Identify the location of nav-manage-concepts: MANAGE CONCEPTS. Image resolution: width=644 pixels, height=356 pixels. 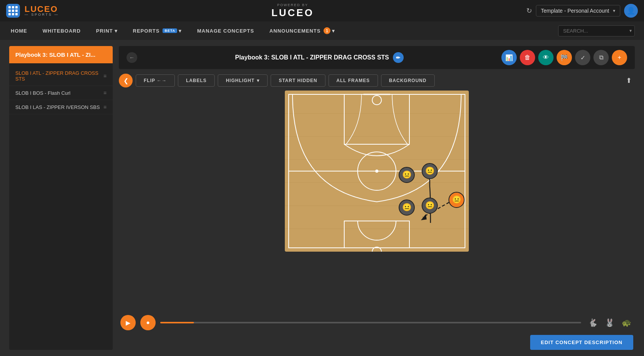
(225, 31).